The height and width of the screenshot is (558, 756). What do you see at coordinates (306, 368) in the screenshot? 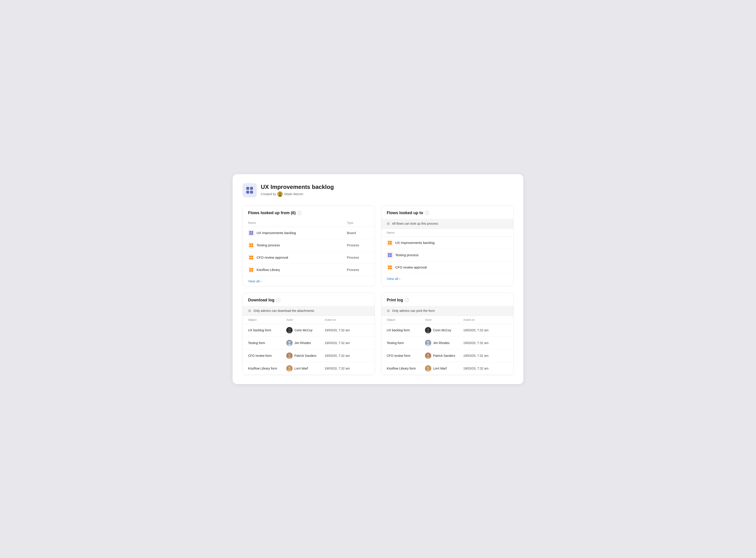
I see `download-actor-3: Lorri Warf` at bounding box center [306, 368].